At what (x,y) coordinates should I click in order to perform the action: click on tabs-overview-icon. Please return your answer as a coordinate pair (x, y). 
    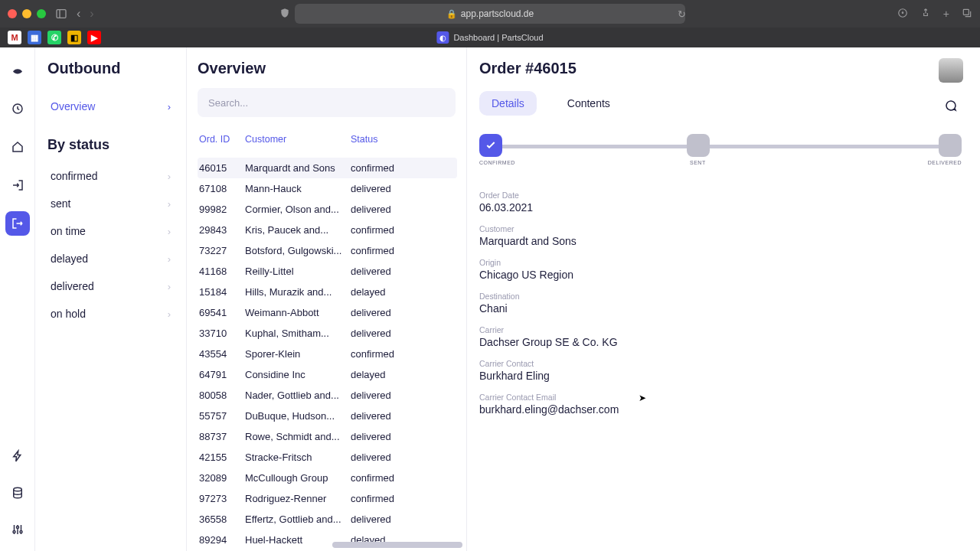
    Looking at the image, I should click on (967, 14).